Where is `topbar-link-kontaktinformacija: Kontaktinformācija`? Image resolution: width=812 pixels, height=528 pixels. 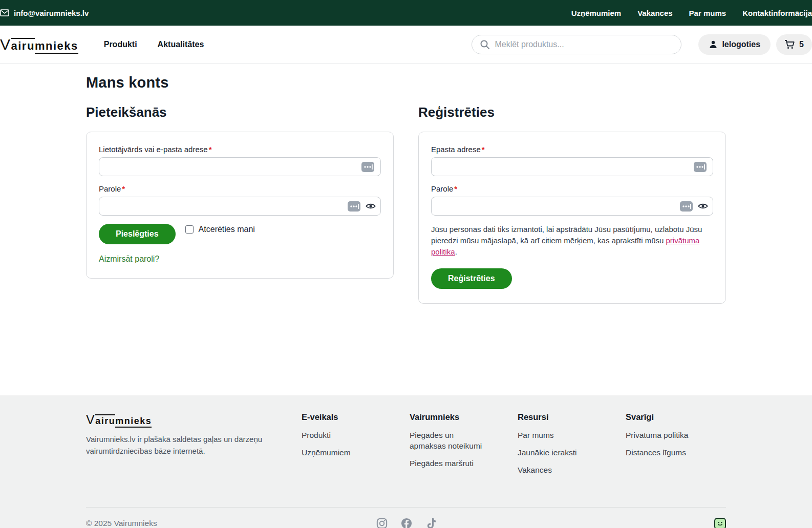 topbar-link-kontaktinformacija: Kontaktinformācija is located at coordinates (777, 13).